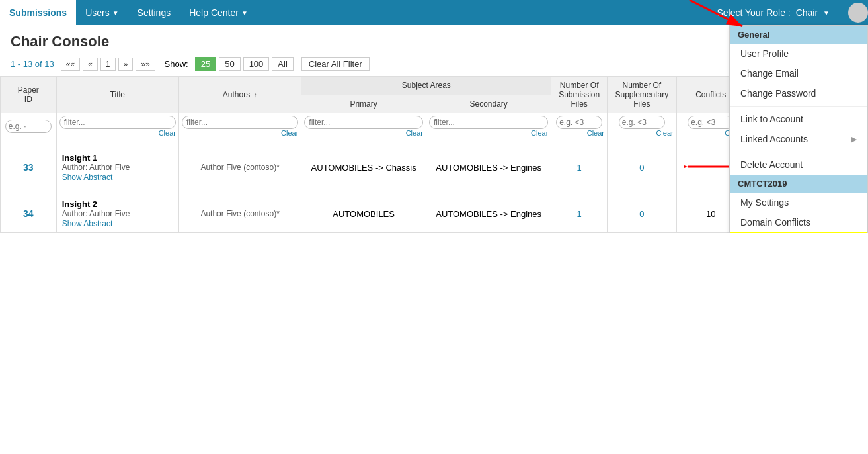 The height and width of the screenshot is (454, 868). I want to click on dropdown-delete-account-label: Delete Account, so click(771, 165).